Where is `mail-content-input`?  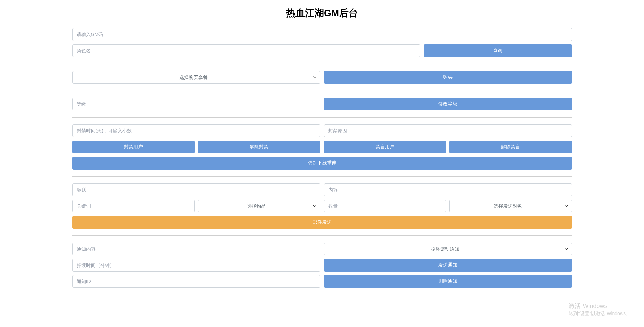
mail-content-input is located at coordinates (448, 190).